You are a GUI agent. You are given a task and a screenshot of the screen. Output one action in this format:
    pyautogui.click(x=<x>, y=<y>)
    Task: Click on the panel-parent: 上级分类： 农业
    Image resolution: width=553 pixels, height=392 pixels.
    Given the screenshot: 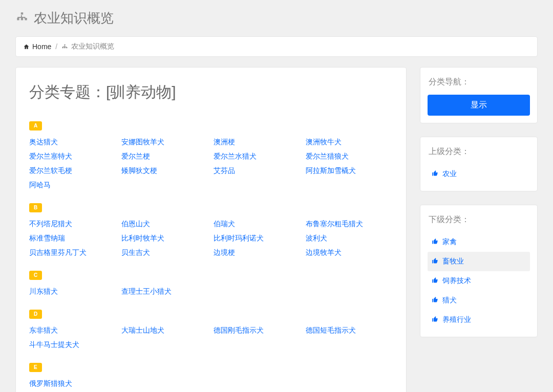 What is the action you would take?
    pyautogui.click(x=479, y=164)
    